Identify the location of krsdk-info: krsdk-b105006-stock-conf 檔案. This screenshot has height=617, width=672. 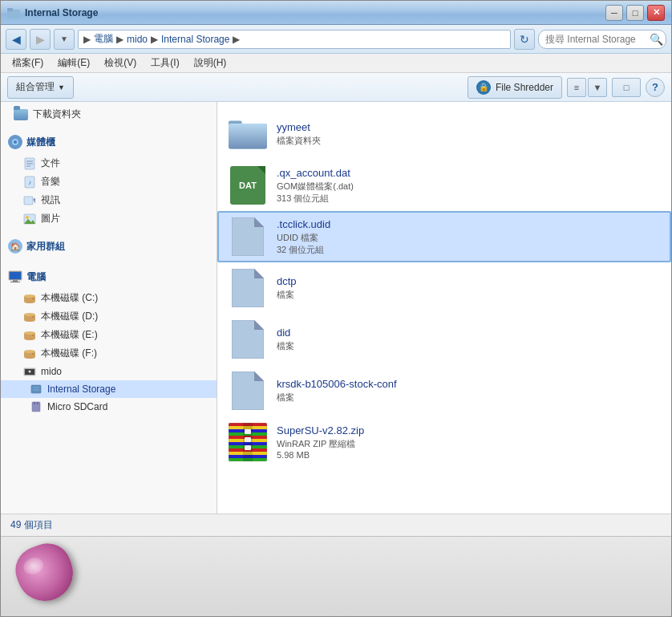
(468, 391).